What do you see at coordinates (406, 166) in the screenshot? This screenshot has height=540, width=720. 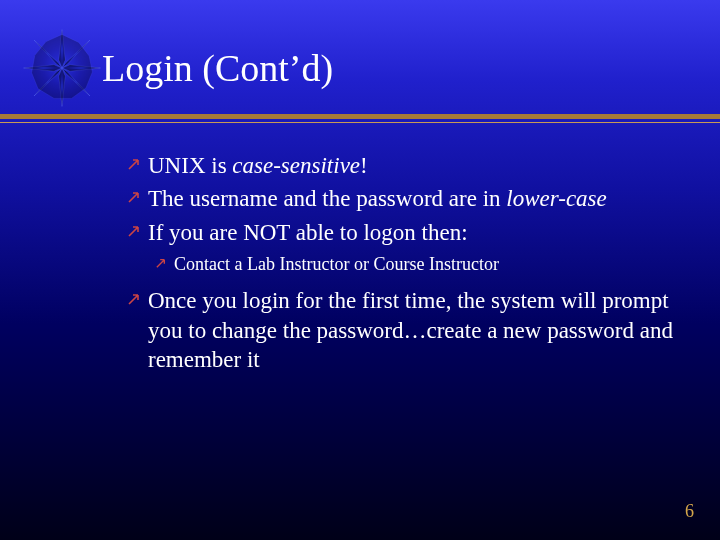 I see `bullet-1: UNIX is case-sensitive!` at bounding box center [406, 166].